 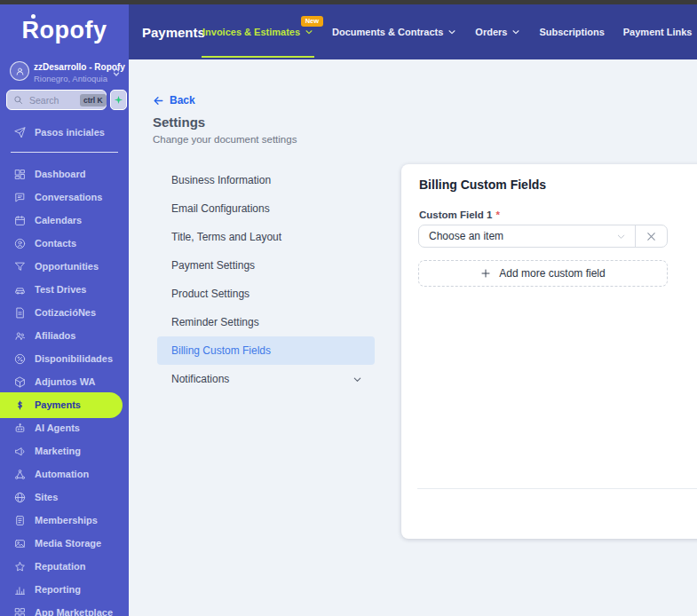 I want to click on page-subtitle: Change your document settings, so click(x=225, y=139).